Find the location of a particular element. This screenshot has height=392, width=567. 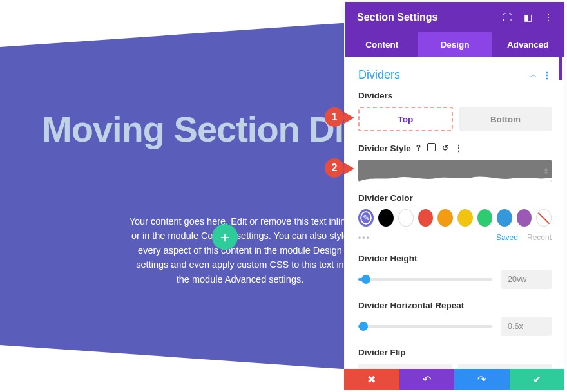

collapse-icon: ︿ is located at coordinates (533, 75).